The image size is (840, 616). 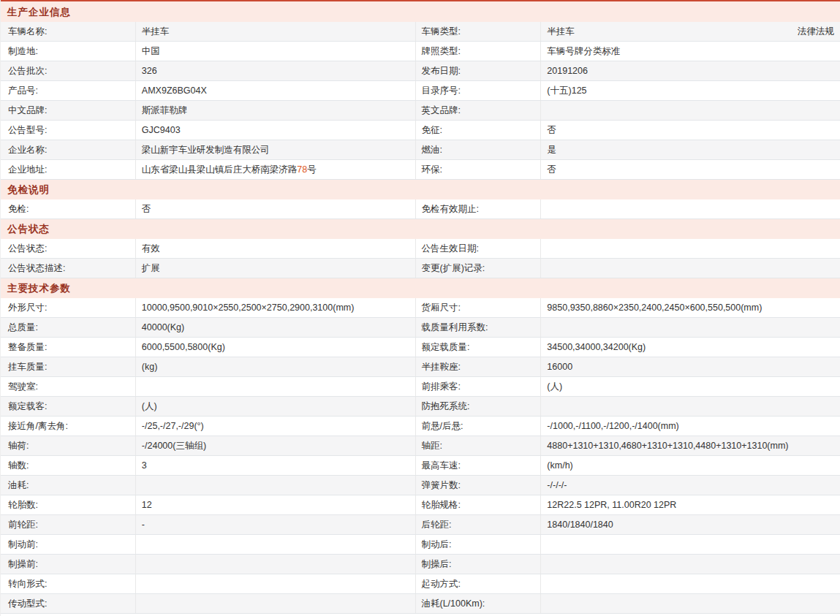 What do you see at coordinates (690, 446) in the screenshot?
I see `field-value: 4880+1310+1310,4680+1310+1310,4480+1310+…` at bounding box center [690, 446].